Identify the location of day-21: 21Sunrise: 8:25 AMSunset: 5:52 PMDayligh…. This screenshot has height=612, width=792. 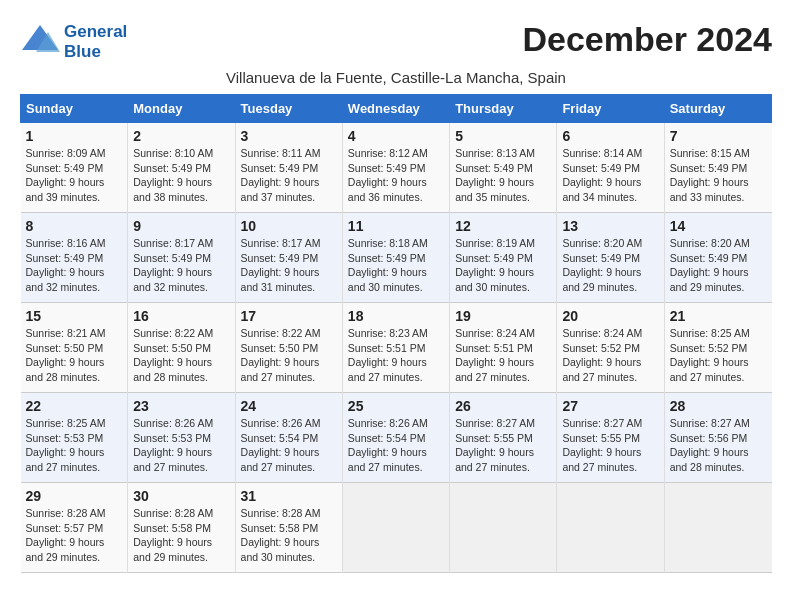
(718, 348).